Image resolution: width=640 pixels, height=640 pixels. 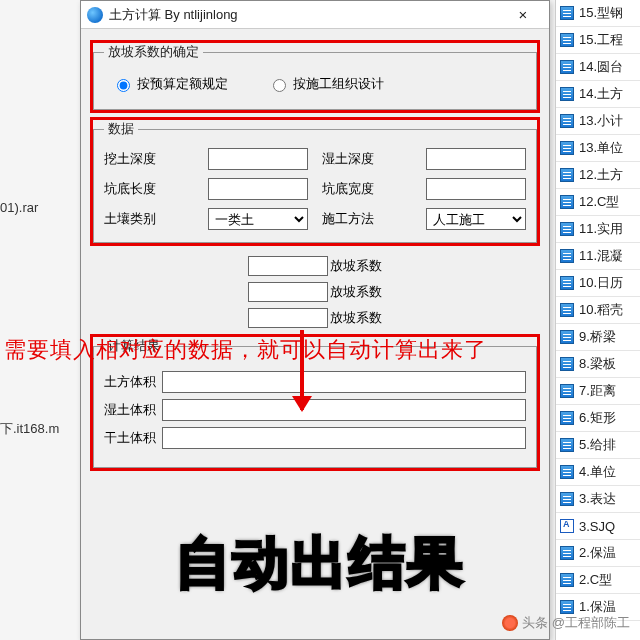 What do you see at coordinates (367, 189) in the screenshot?
I see `label-pit-width: 坑底宽度` at bounding box center [367, 189].